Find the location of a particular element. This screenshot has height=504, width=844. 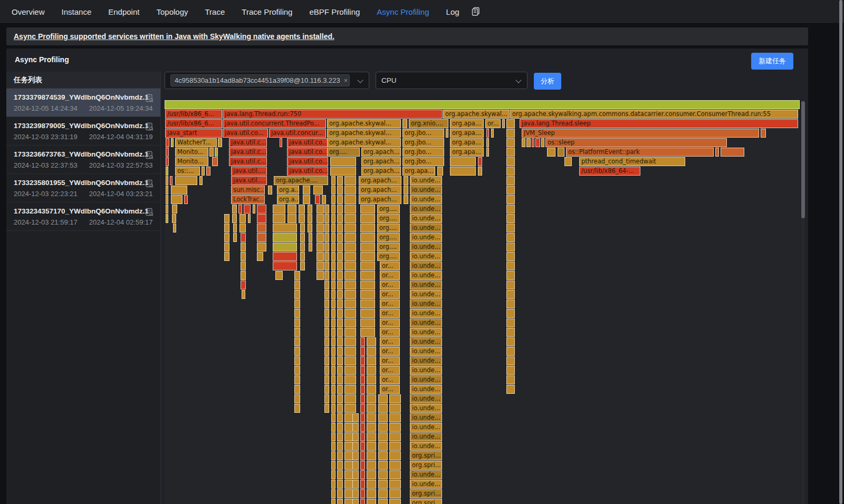

flame-cell: org.apach... is located at coordinates (381, 152).